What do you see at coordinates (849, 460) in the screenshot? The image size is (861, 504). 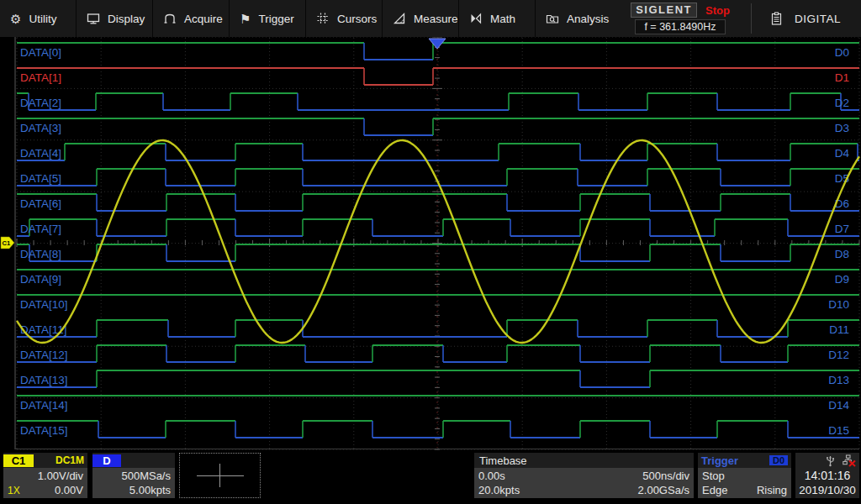 I see `lan-disconnected-icon` at bounding box center [849, 460].